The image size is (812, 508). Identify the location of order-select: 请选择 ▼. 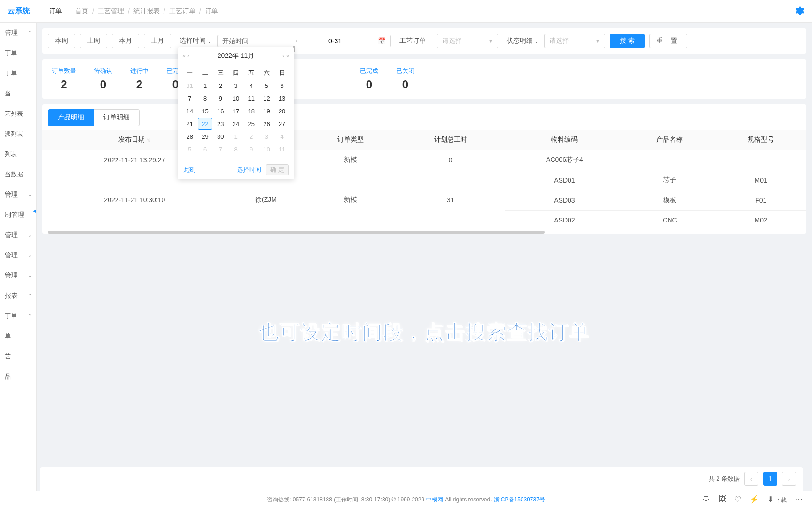
(468, 41).